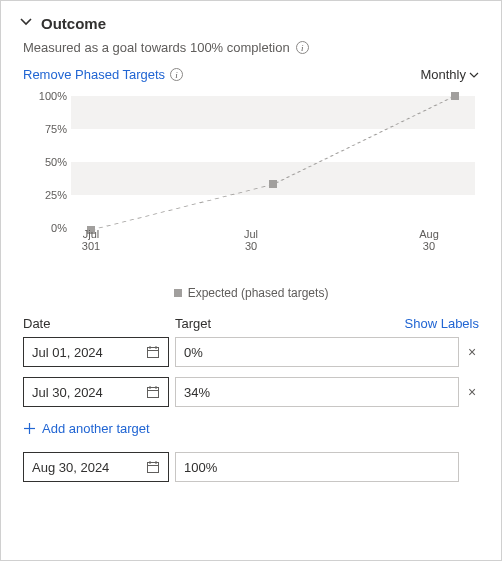  Describe the element at coordinates (45, 162) in the screenshot. I see `y-tick: 50%` at that location.